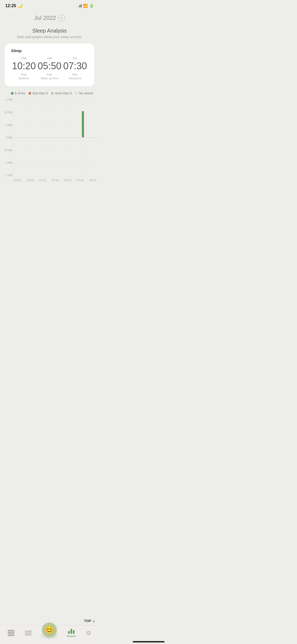 This screenshot has height=644, width=297. What do you see at coordinates (24, 58) in the screenshot?
I see `bedtime-label-top: PM` at bounding box center [24, 58].